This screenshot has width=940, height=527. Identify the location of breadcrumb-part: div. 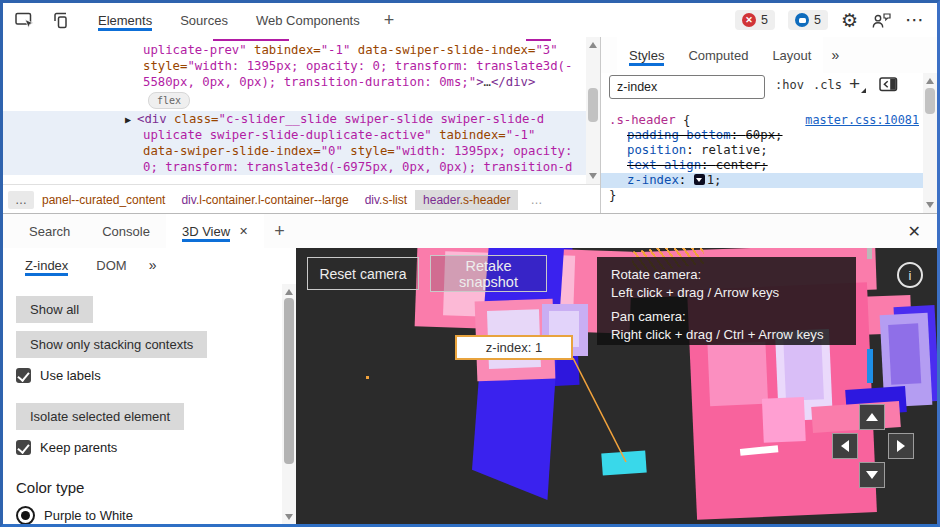
(188, 200).